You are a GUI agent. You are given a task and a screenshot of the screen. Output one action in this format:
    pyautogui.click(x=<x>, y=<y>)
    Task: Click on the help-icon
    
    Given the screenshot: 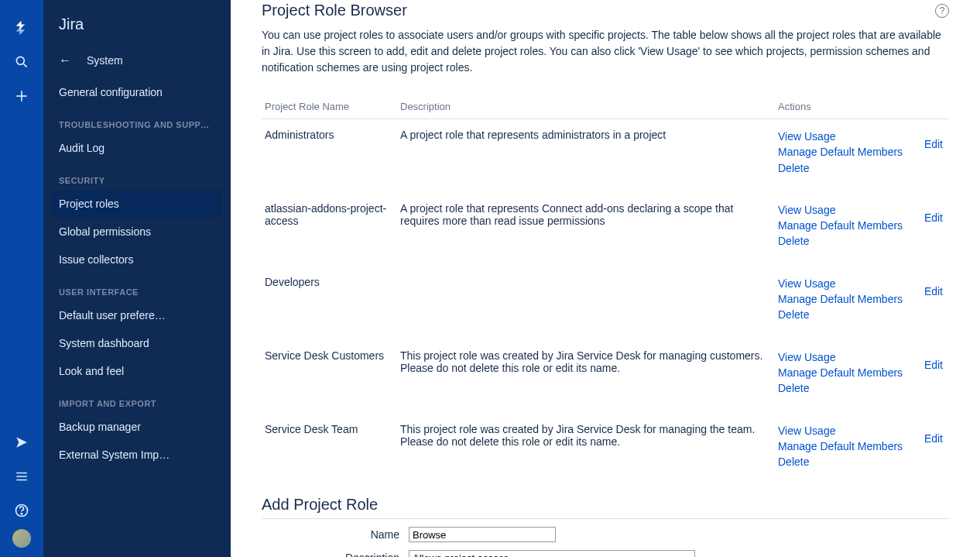 What is the action you would take?
    pyautogui.click(x=22, y=511)
    